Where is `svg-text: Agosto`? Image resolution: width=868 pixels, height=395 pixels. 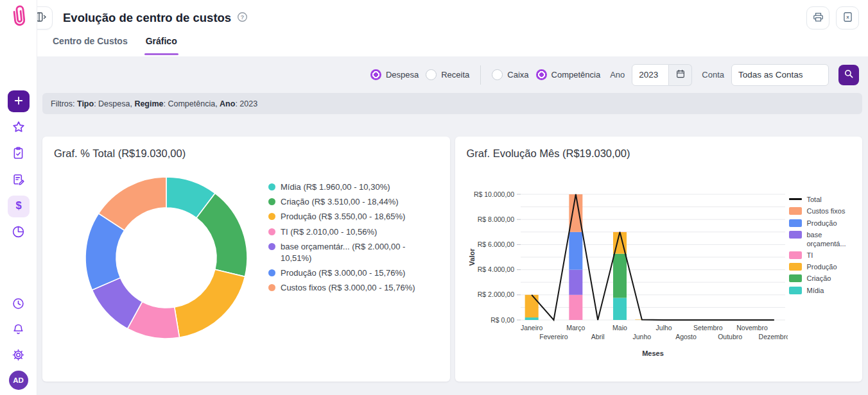 svg-text: Agosto is located at coordinates (686, 337).